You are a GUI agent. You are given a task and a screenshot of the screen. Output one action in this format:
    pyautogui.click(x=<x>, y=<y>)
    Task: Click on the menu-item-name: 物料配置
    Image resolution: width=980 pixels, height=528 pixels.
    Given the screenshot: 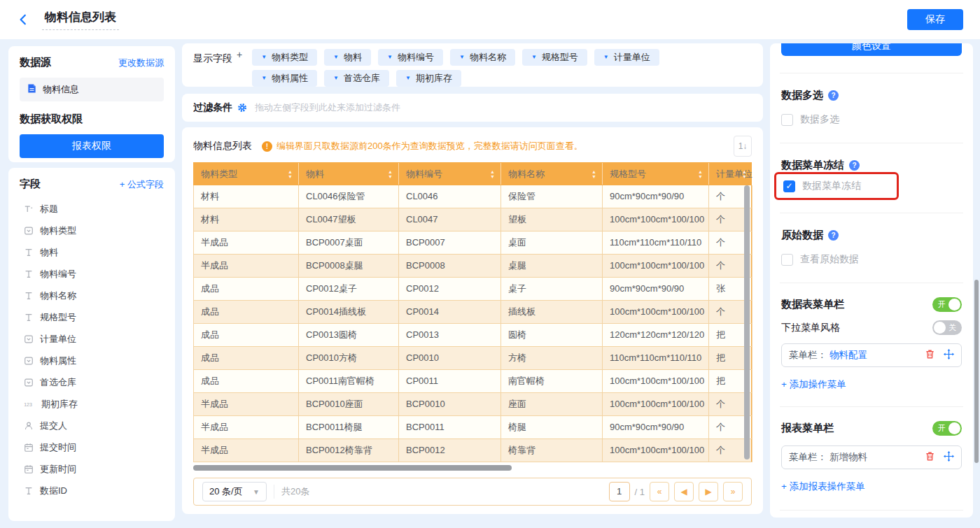 What is the action you would take?
    pyautogui.click(x=848, y=355)
    